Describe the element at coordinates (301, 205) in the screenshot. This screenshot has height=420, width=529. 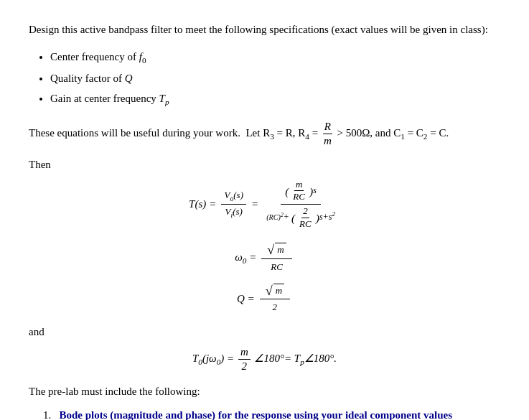
I see `main-fraction: ( m RC )s (RC)2+ ( 2 RC )s+s2` at that location.